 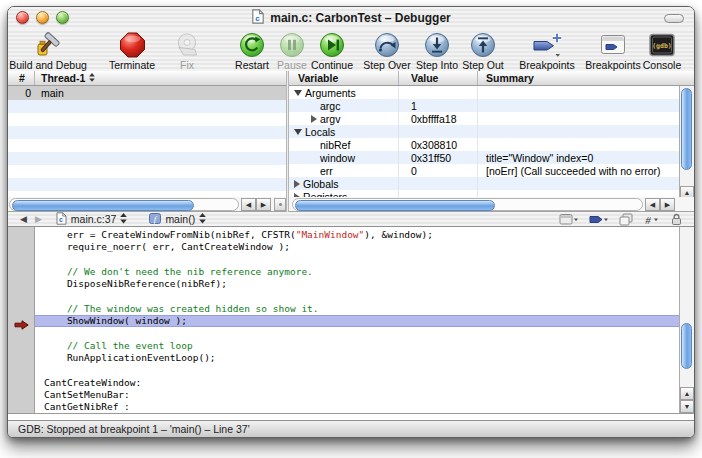 What do you see at coordinates (482, 65) in the screenshot?
I see `toolbar-item-label: Step Out` at bounding box center [482, 65].